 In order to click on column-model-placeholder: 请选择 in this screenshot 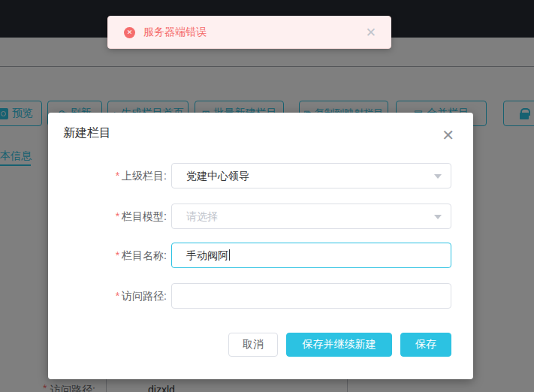, I will do `click(202, 216)`.